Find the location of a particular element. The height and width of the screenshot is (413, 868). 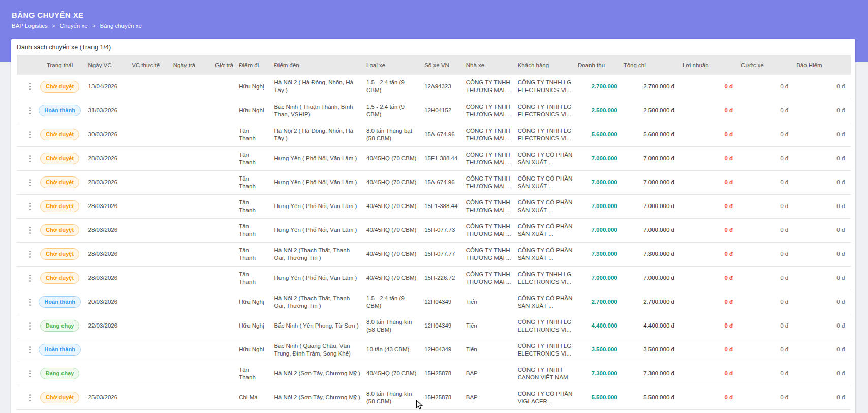

breadcrumb-item: Chuyến xe is located at coordinates (74, 26).